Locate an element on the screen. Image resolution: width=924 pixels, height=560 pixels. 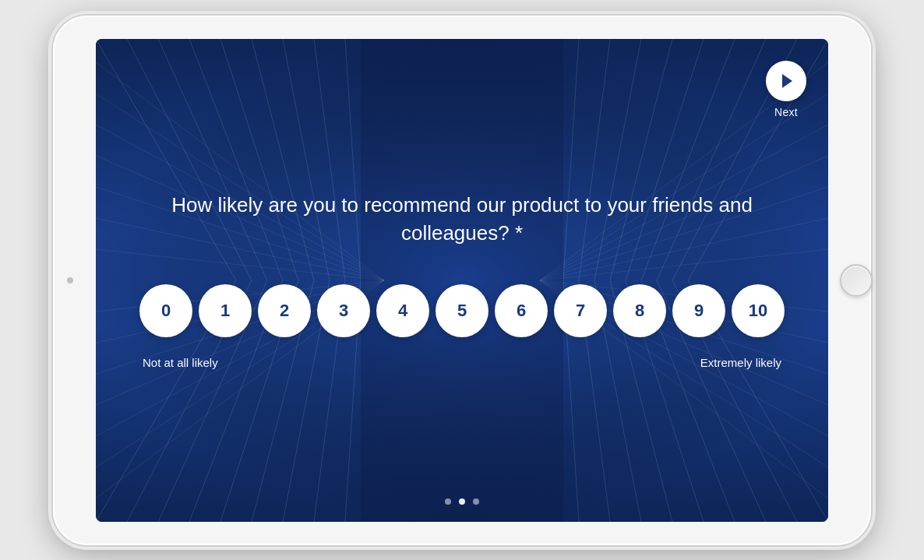
next-button-circle is located at coordinates (786, 81).